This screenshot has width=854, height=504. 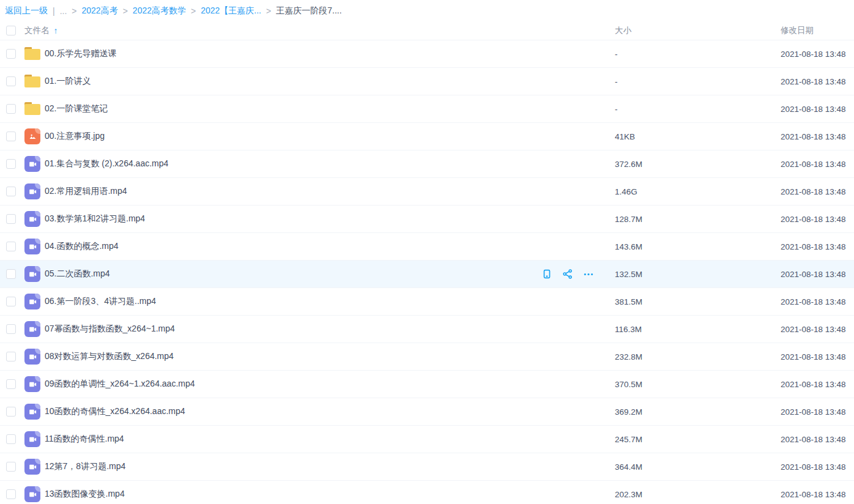 I want to click on file-row: 09函数的单调性_x264~1.x264.aac.mp4, so click(x=427, y=384).